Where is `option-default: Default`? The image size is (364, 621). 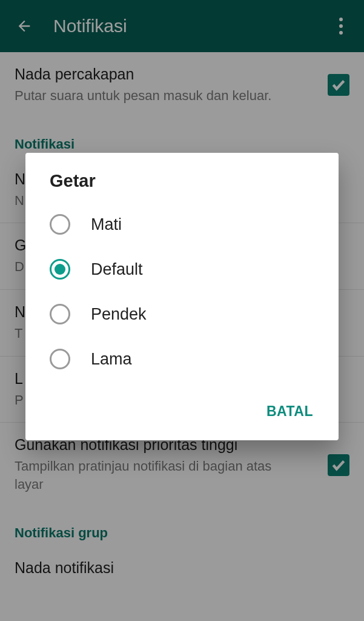
option-default: Default is located at coordinates (182, 269).